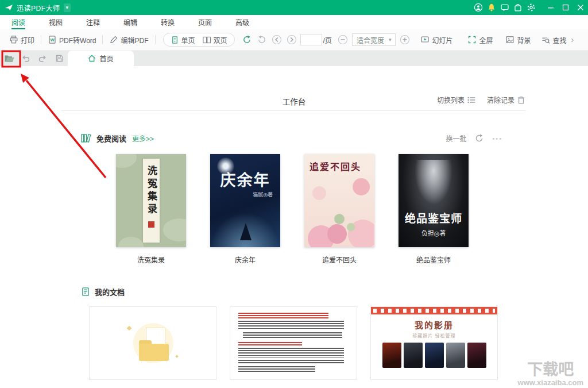 The image size is (588, 388). What do you see at coordinates (434, 233) in the screenshot?
I see `book-cover-author: 负担◎著` at bounding box center [434, 233].